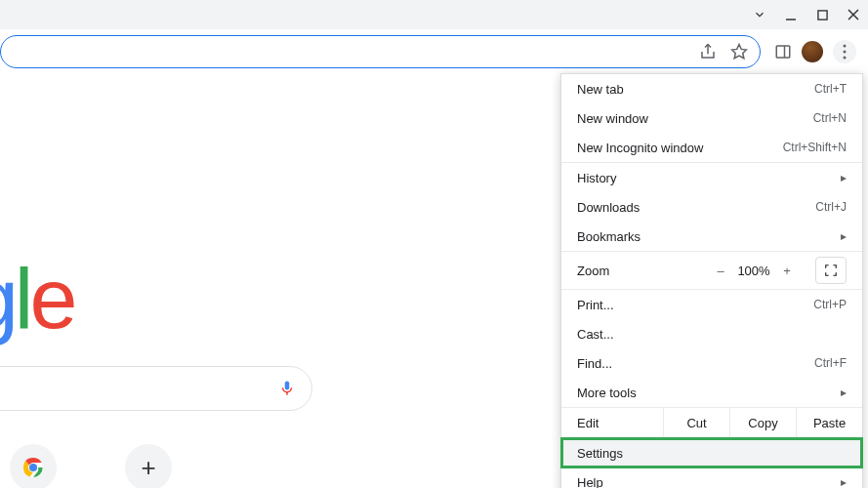  Describe the element at coordinates (822, 15) in the screenshot. I see `maximize-icon` at that location.